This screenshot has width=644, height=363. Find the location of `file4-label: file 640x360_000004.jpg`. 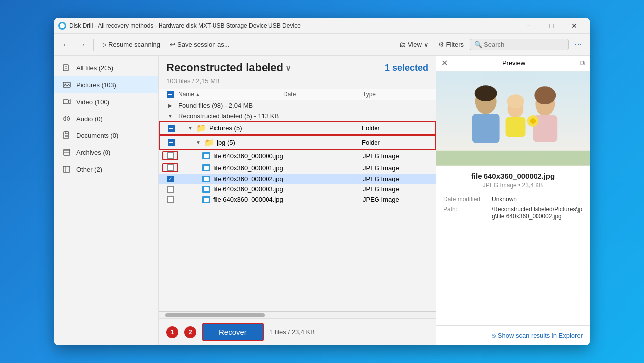

file4-label: file 640x360_000004.jpg is located at coordinates (248, 199).